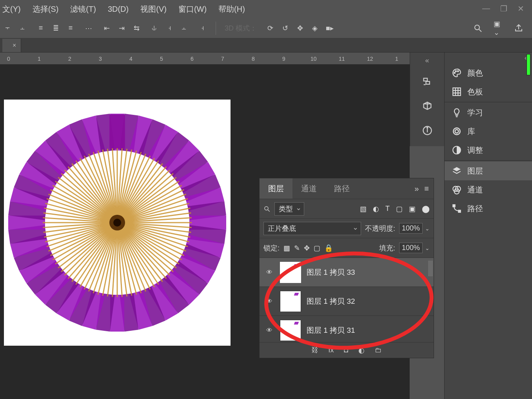 This screenshot has height=399, width=532. What do you see at coordinates (361, 350) in the screenshot?
I see `adjustment-layer-icon: ◐` at bounding box center [361, 350].